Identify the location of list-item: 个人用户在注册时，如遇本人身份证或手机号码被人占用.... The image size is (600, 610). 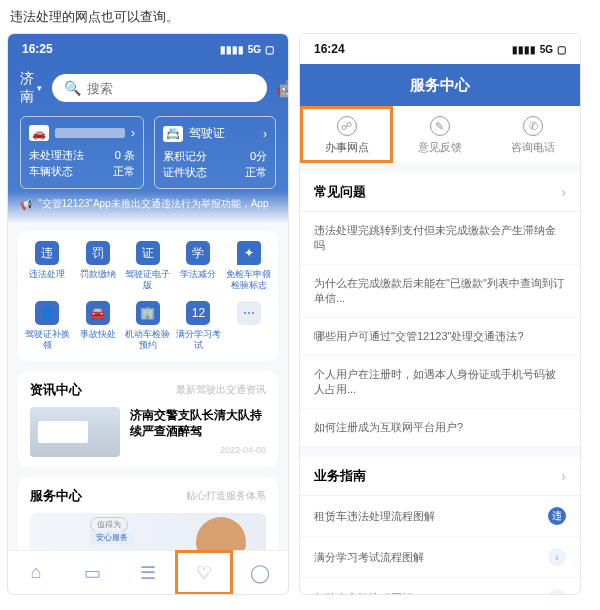
(440, 382).